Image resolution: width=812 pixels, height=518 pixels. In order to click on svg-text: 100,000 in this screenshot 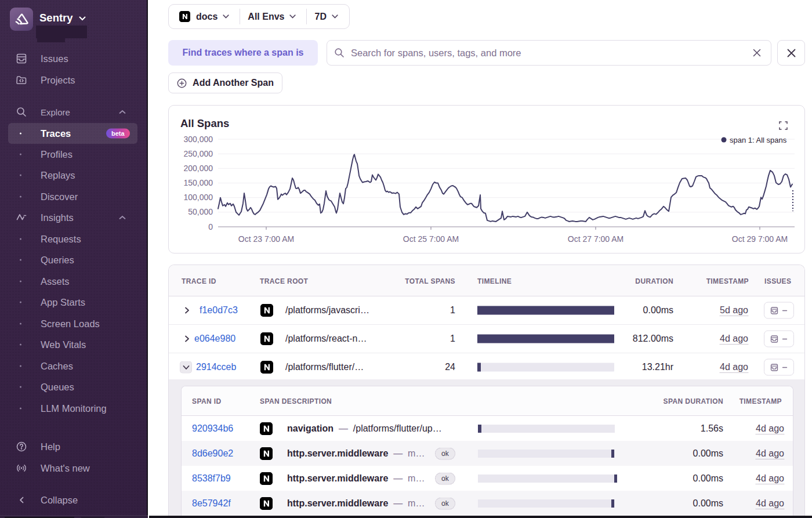, I will do `click(198, 197)`.